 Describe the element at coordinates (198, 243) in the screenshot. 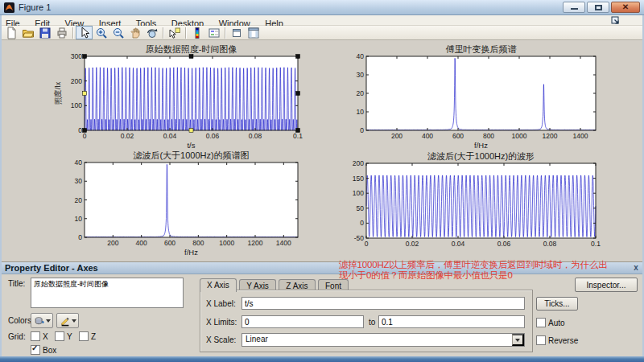

I see `x-tick-label: 800` at that location.